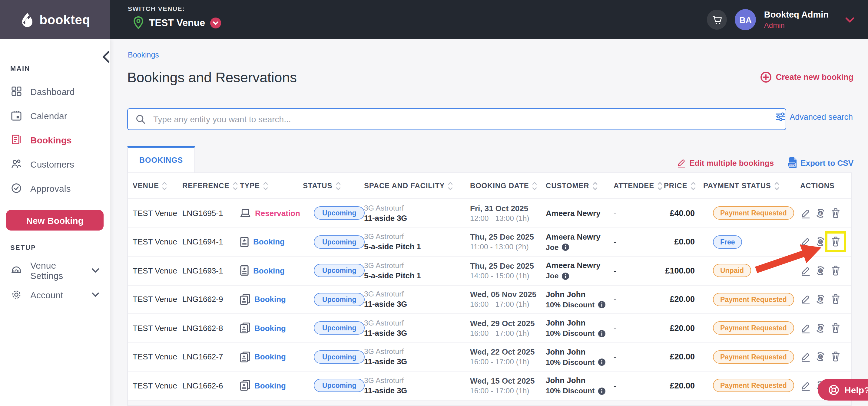 The height and width of the screenshot is (406, 868). Describe the element at coordinates (807, 77) in the screenshot. I see `create-new-booking-link: Create new booking` at that location.